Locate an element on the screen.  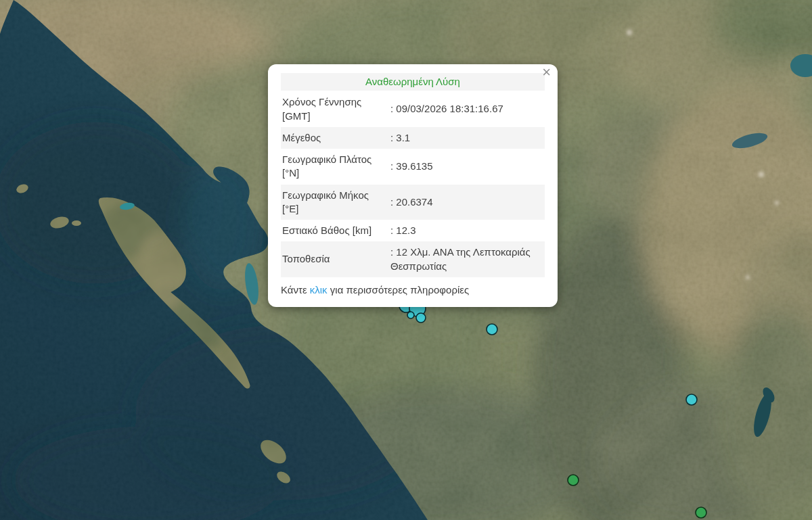
row-value: : 09/03/2026 18:31:16.67 is located at coordinates (466, 110).